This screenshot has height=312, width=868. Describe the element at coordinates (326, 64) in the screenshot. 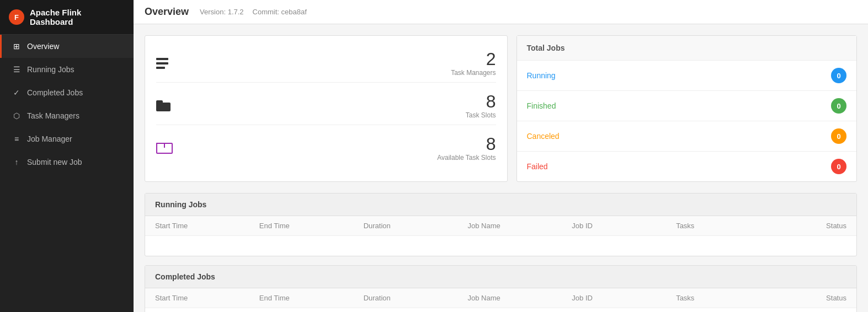

I see `stat-row-task-managers: 2 Task Managers` at that location.